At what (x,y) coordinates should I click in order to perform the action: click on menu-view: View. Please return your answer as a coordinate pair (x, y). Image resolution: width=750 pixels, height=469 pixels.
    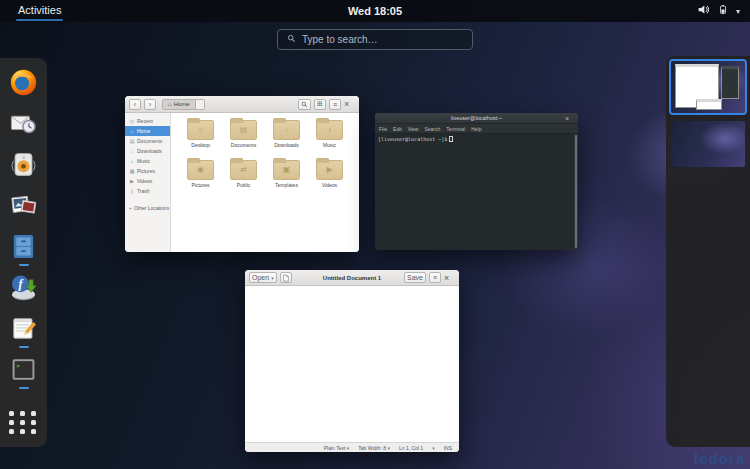
    Looking at the image, I should click on (414, 129).